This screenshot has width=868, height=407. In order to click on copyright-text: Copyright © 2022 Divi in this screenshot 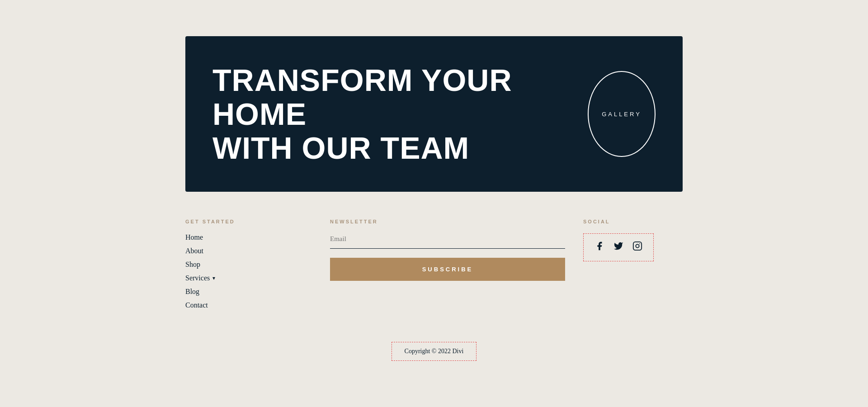, I will do `click(434, 351)`.